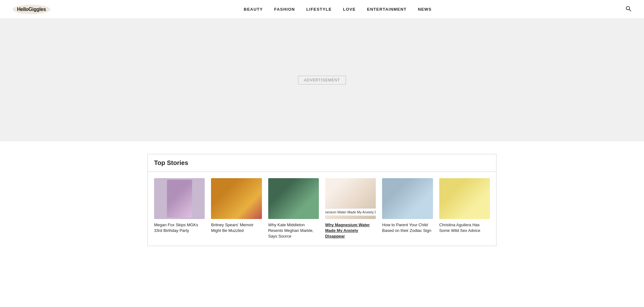 The image size is (644, 307). I want to click on stories-grid: Megan Fox Skips MGKs 33rd Birthday Party…, so click(322, 209).